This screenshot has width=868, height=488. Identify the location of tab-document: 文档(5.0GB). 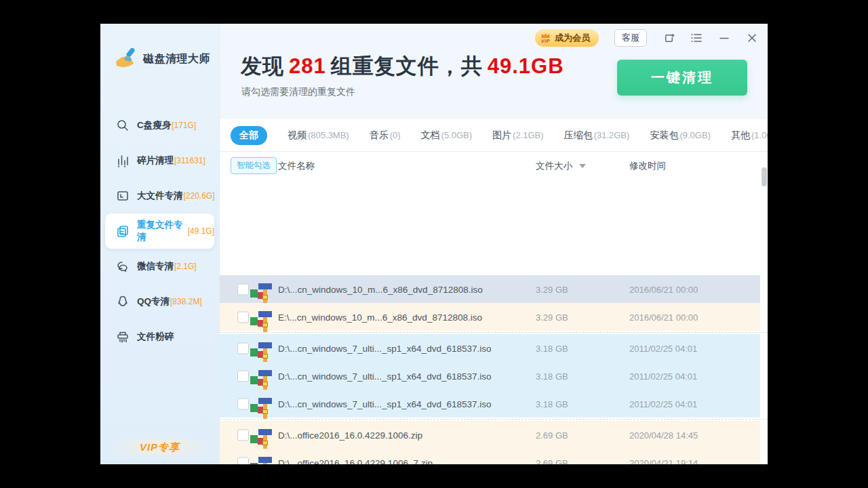
(447, 136).